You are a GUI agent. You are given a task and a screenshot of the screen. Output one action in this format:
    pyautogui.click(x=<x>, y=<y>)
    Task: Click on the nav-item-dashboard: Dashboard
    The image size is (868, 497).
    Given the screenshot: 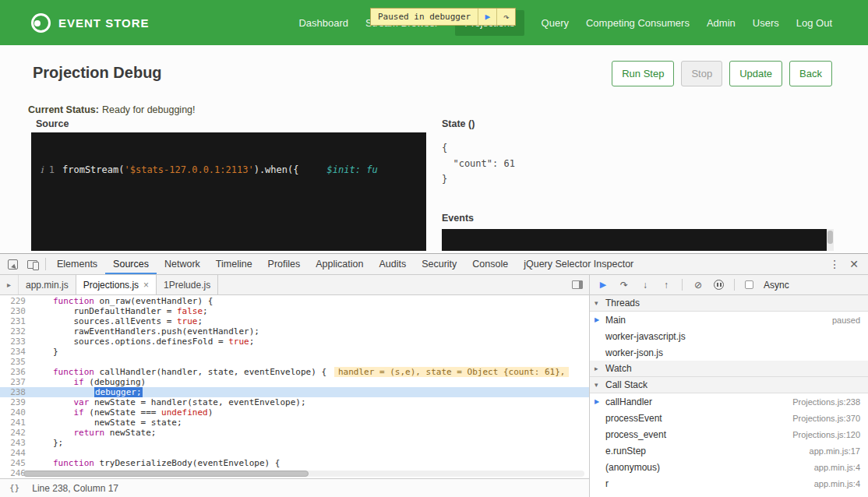 What is the action you would take?
    pyautogui.click(x=323, y=23)
    